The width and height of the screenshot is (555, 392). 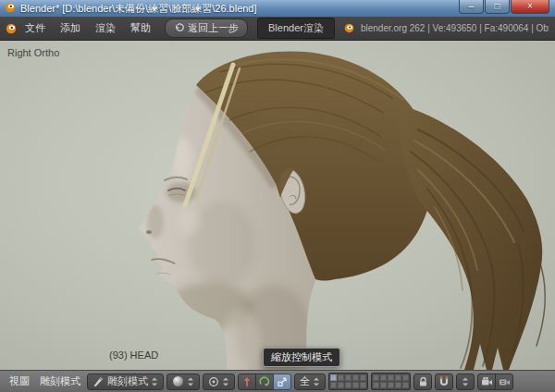 I want to click on magnet-icon, so click(x=444, y=382).